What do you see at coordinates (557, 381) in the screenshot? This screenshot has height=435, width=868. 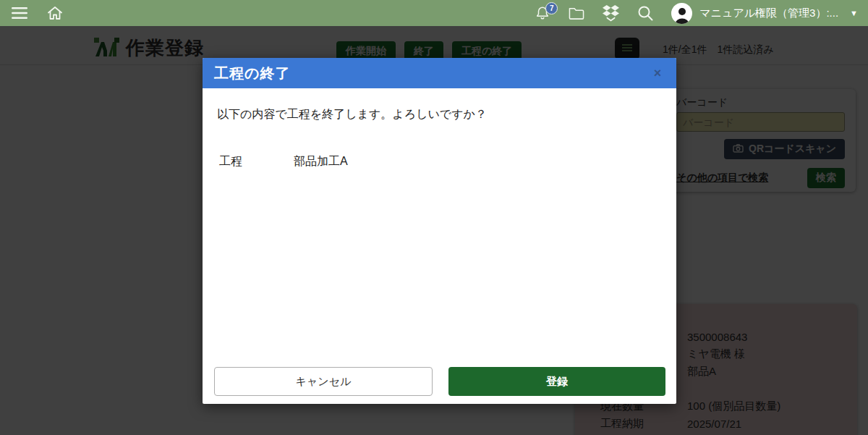 I see `register-button: 登録` at bounding box center [557, 381].